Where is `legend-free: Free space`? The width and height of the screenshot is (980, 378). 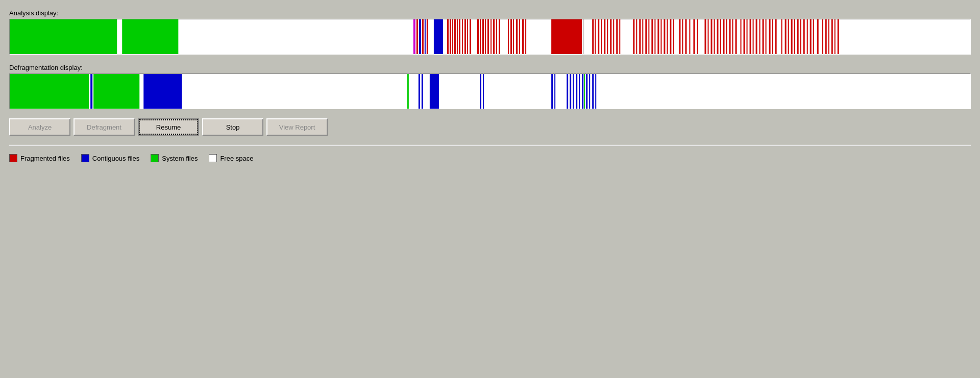
legend-free: Free space is located at coordinates (231, 158).